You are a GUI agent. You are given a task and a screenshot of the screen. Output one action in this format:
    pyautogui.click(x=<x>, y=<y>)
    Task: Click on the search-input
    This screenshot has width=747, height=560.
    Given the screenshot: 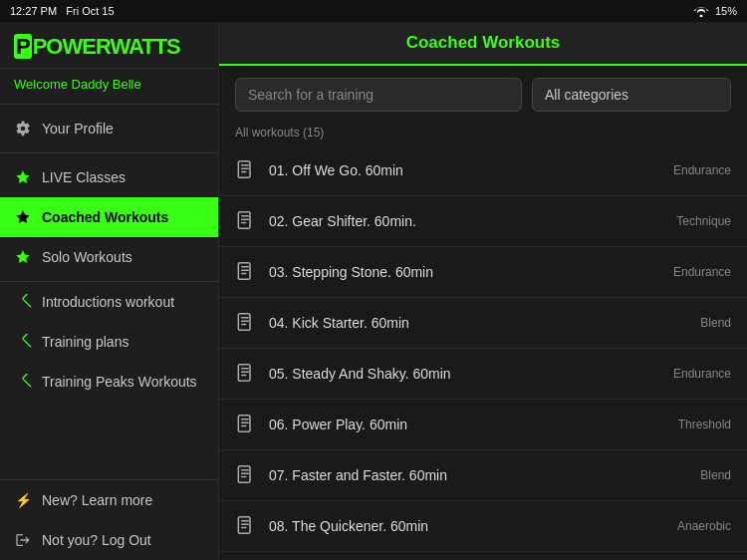 What is the action you would take?
    pyautogui.click(x=378, y=95)
    